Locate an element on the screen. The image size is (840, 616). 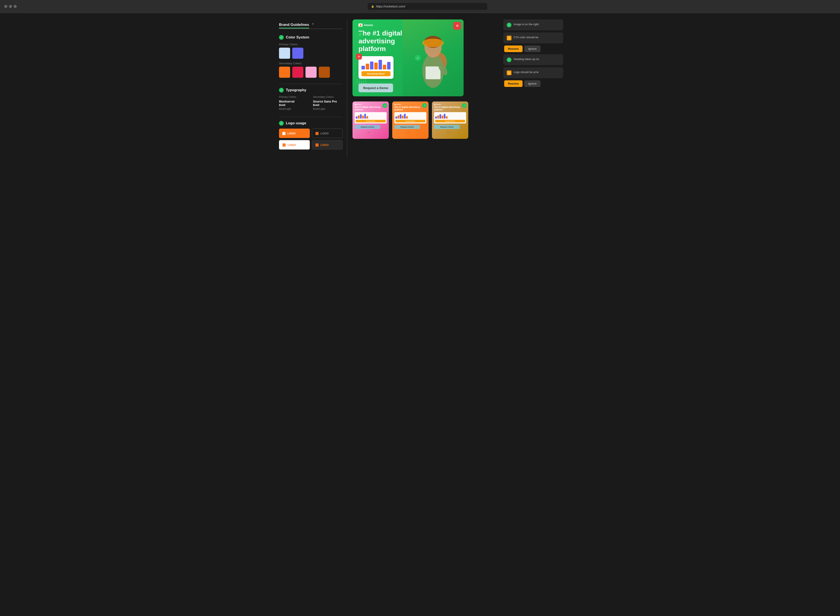
mini-check-3: ✓ is located at coordinates (464, 106).